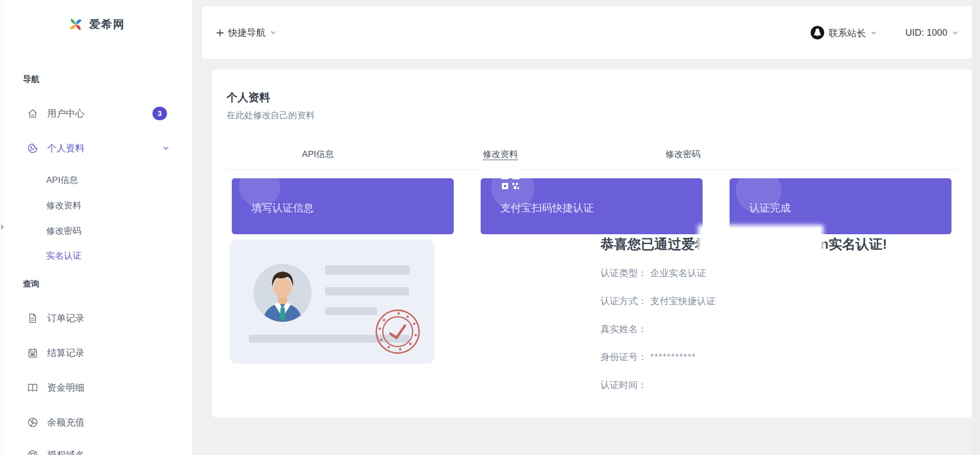  Describe the element at coordinates (926, 33) in the screenshot. I see `uid-label: UID: 1000` at that location.